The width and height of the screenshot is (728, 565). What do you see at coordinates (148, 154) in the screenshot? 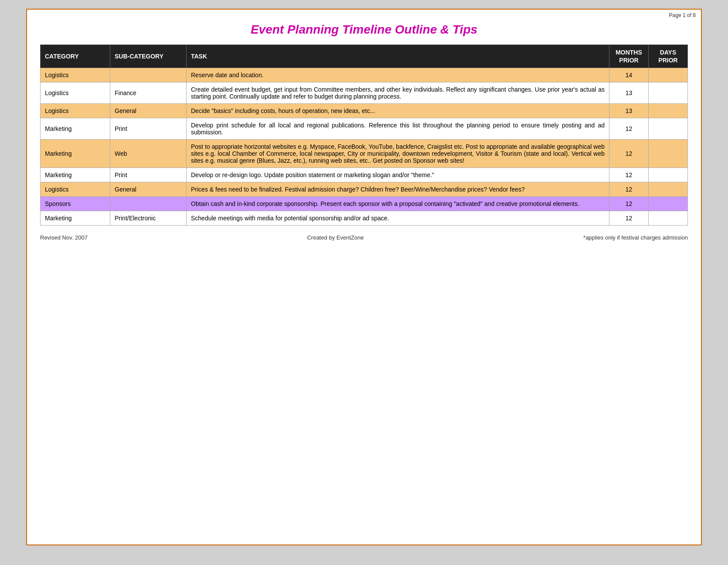
I see `subcategory-cell: Web` at bounding box center [148, 154].